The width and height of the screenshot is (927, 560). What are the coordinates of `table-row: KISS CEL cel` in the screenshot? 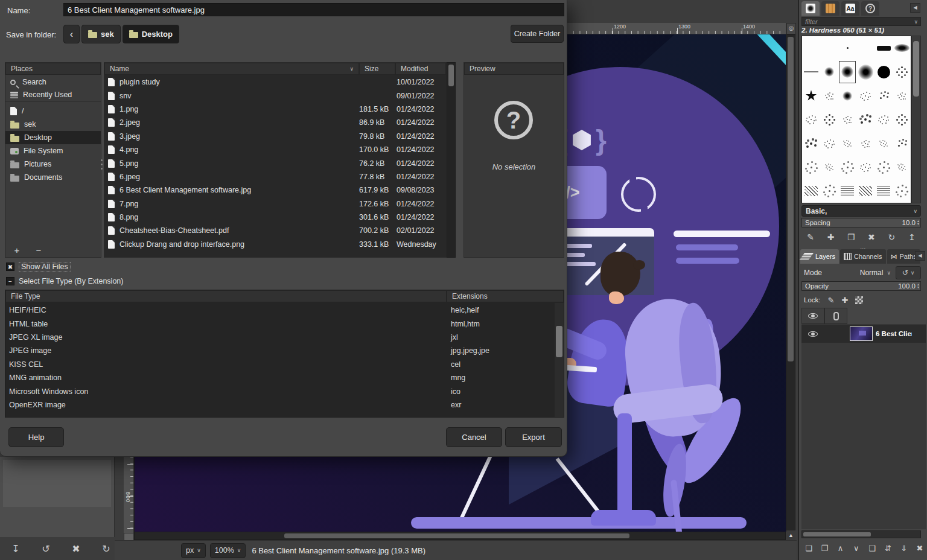 It's located at (279, 364).